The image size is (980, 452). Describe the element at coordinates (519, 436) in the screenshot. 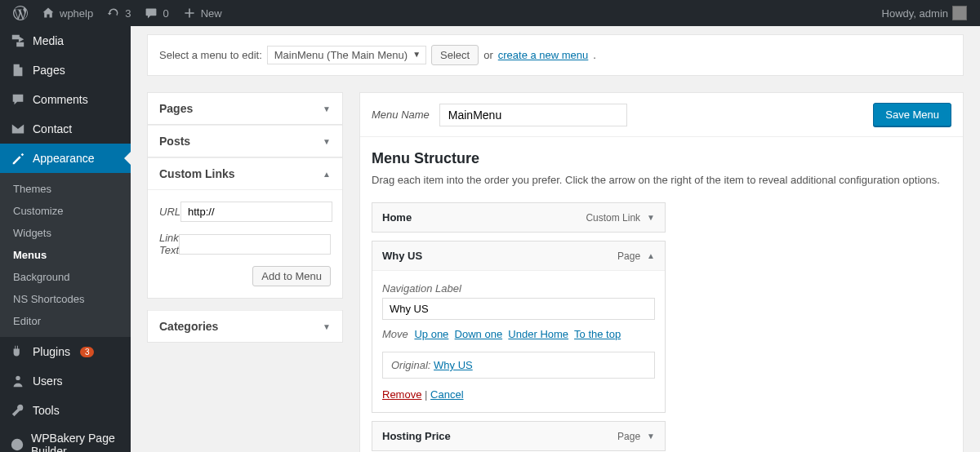

I see `menu-item-hosting-price: Hosting Price Page▼` at that location.